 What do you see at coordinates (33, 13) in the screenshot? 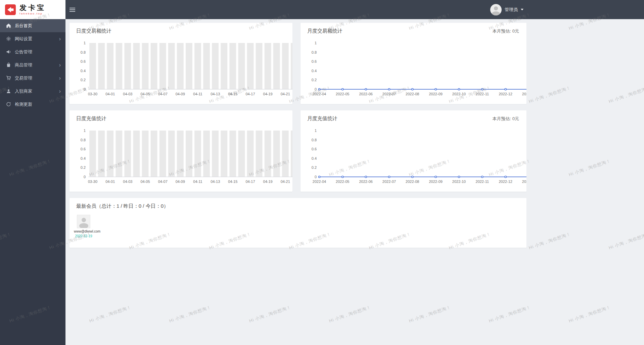
I see `brand-domain: fakebao.top` at bounding box center [33, 13].